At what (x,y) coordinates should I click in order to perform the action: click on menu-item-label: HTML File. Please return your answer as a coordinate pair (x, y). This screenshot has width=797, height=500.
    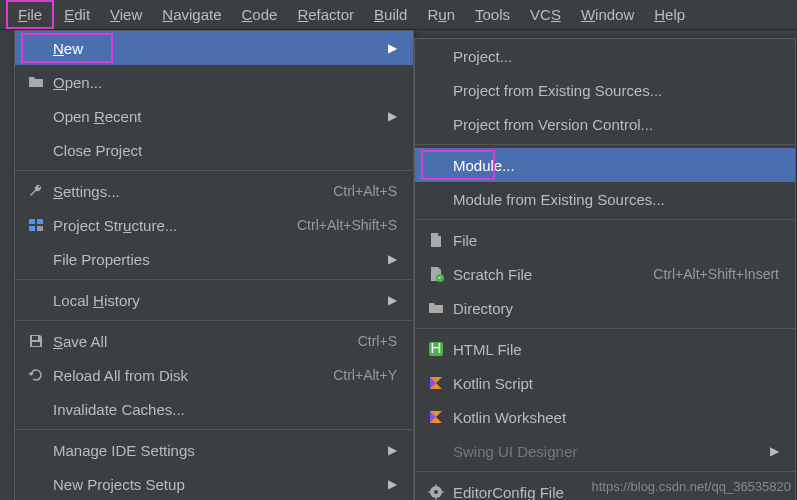
    Looking at the image, I should click on (616, 350).